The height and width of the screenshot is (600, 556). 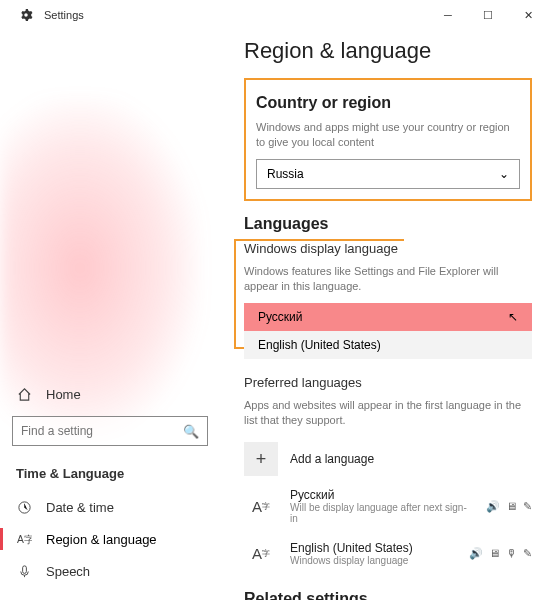 What do you see at coordinates (388, 103) in the screenshot?
I see `region-heading: Country or region` at bounding box center [388, 103].